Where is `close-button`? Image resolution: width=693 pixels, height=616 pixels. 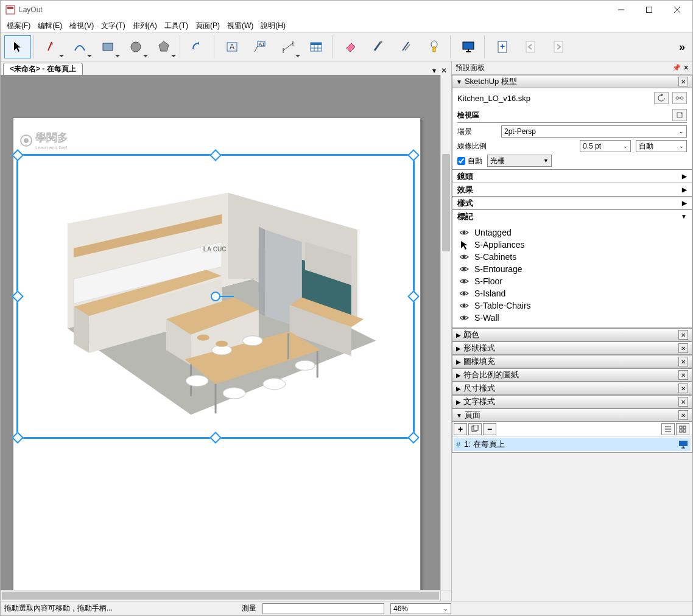
close-button is located at coordinates (677, 10).